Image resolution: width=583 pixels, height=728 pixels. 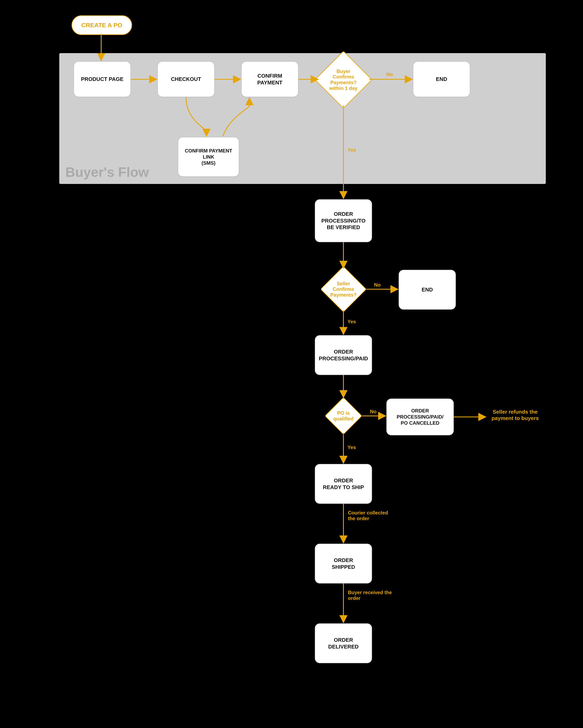 What do you see at coordinates (343, 289) in the screenshot?
I see `diamond-text: Seller Confirms Payments?` at bounding box center [343, 289].